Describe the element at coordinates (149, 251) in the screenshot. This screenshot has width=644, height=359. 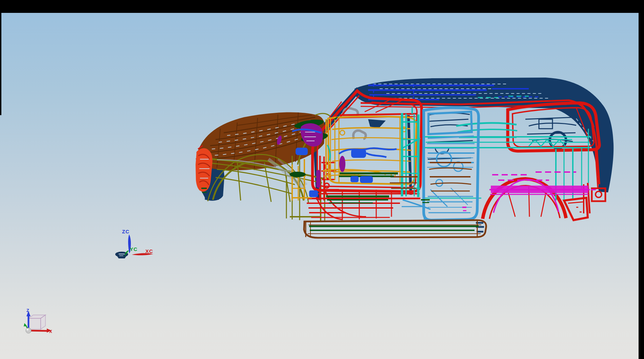
I see `wcs-x-label: XC` at that location.